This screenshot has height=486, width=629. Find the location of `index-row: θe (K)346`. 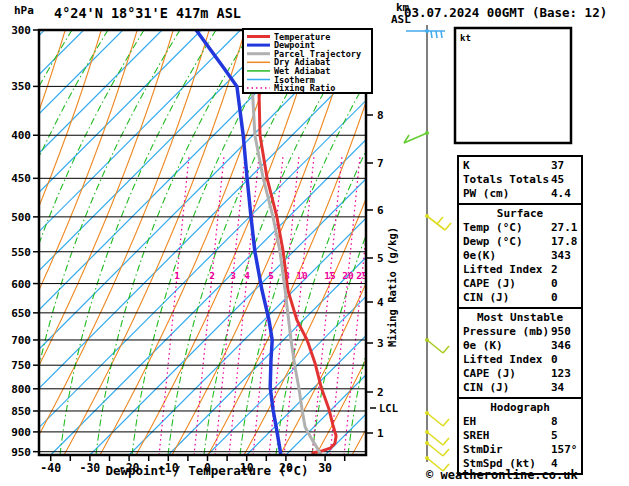

index-row: θe (K)346 is located at coordinates (520, 346).